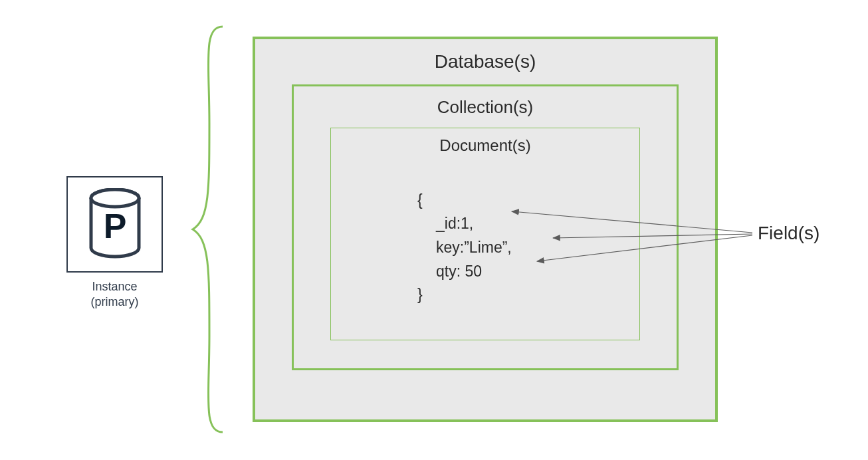  Describe the element at coordinates (114, 226) in the screenshot. I see `instance-letter: P` at that location.